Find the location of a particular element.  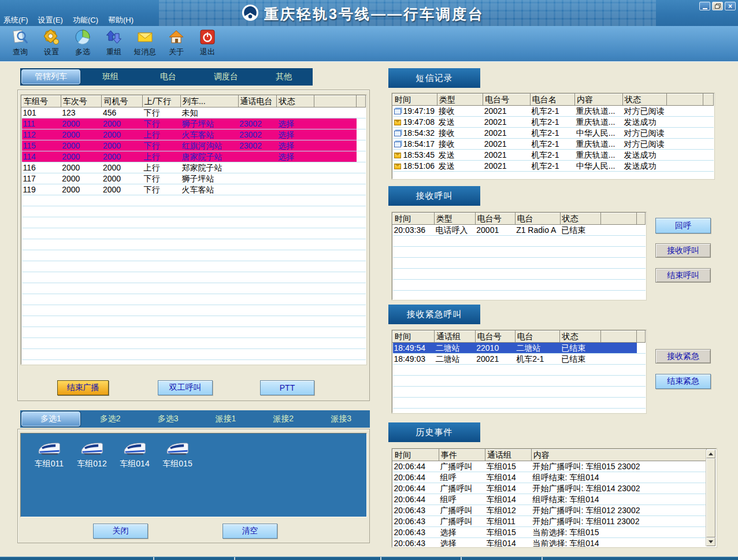

col-call-radio: 通话电台 is located at coordinates (258, 102).